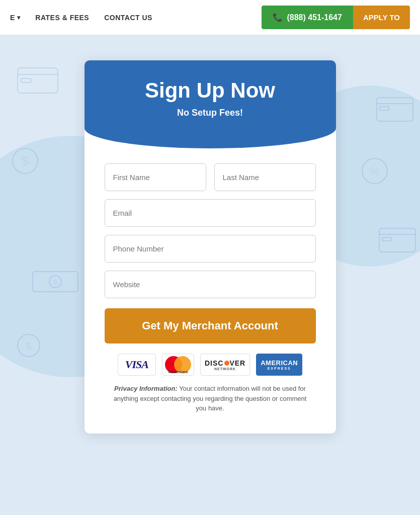 The image size is (420, 515). I want to click on amex-bottom-text: EXPRESS, so click(280, 368).